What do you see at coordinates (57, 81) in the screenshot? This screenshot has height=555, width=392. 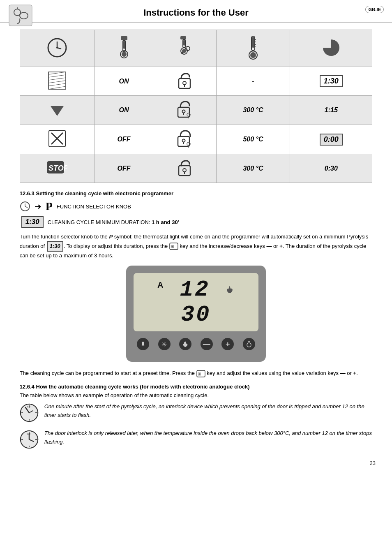 I see `table-cell-grid` at bounding box center [57, 81].